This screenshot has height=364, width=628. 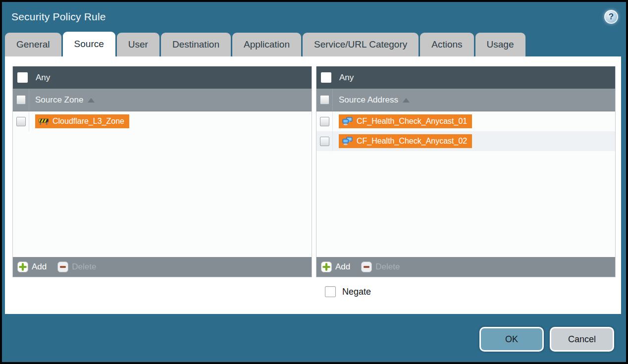 What do you see at coordinates (82, 121) in the screenshot?
I see `zone-chip: Cloudflare_L3_Zone` at bounding box center [82, 121].